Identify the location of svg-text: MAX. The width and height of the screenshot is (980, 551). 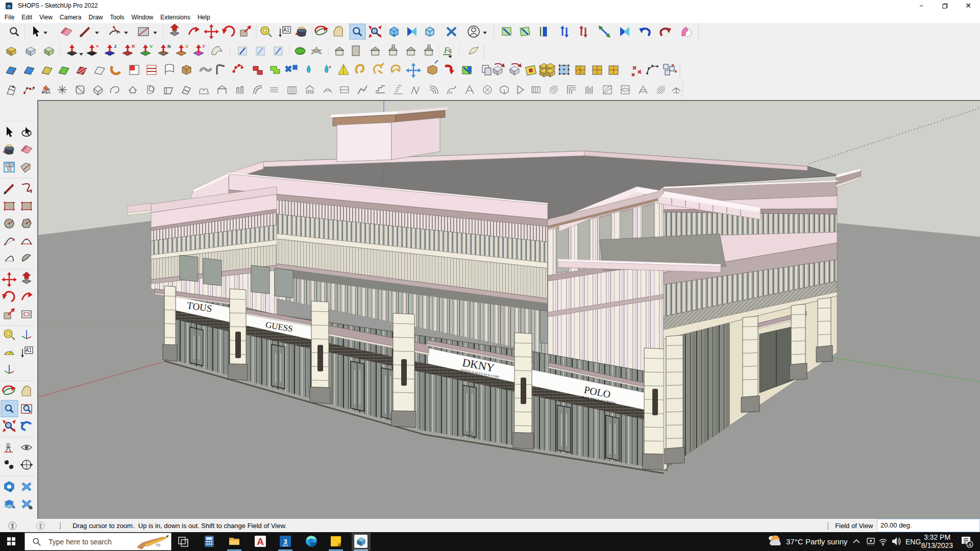
(286, 545).